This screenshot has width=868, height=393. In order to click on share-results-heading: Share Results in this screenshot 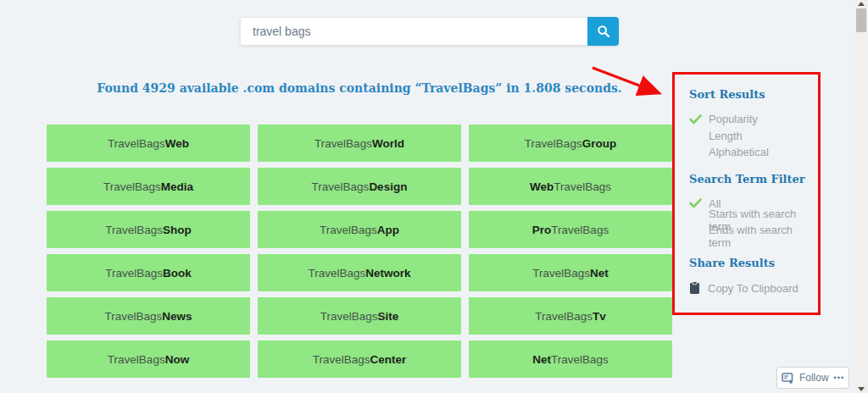, I will do `click(753, 263)`.